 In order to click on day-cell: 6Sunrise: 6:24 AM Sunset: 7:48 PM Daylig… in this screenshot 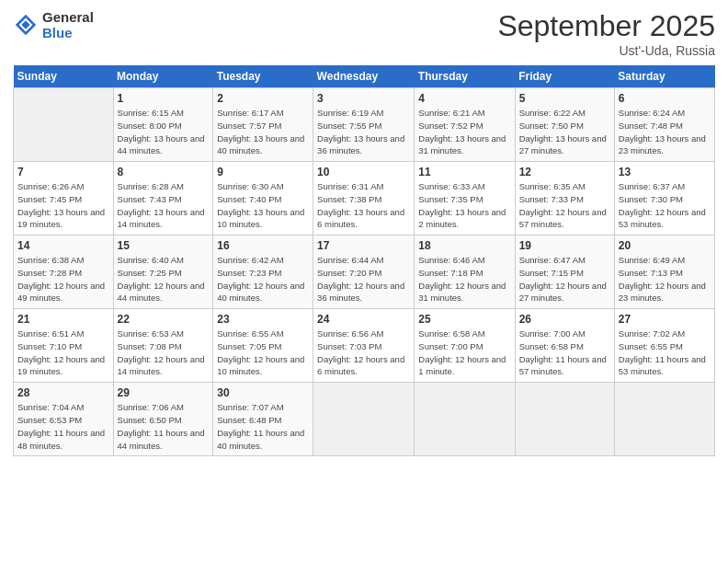, I will do `click(664, 125)`.